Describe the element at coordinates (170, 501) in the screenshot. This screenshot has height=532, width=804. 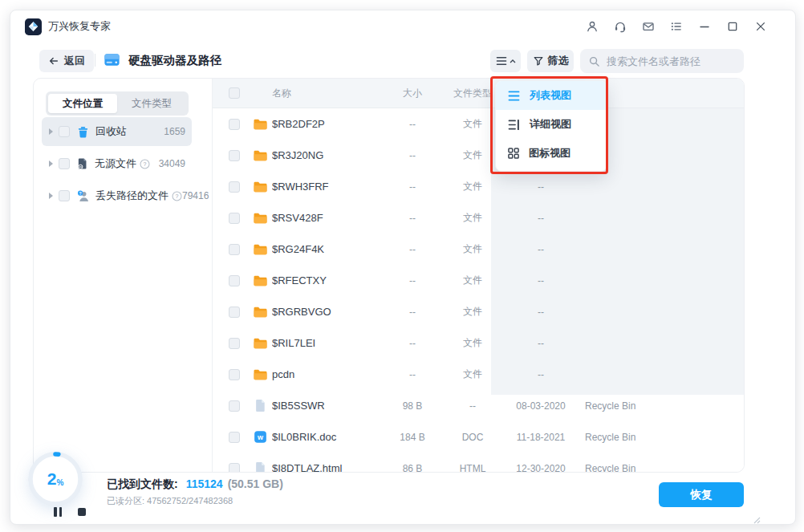
I see `partitions-read: 已读分区: 47562752/247482368` at that location.